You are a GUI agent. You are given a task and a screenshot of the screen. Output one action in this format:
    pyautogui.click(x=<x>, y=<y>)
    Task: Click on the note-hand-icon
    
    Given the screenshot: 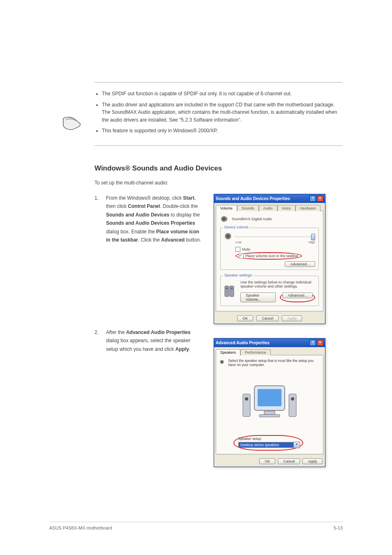 What is the action you would take?
    pyautogui.click(x=72, y=123)
    